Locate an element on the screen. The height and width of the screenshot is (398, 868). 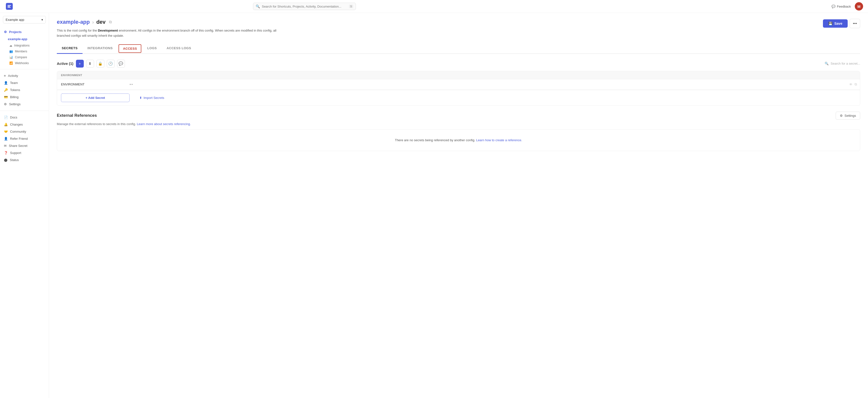
import-label: Import Secrets is located at coordinates (154, 98).